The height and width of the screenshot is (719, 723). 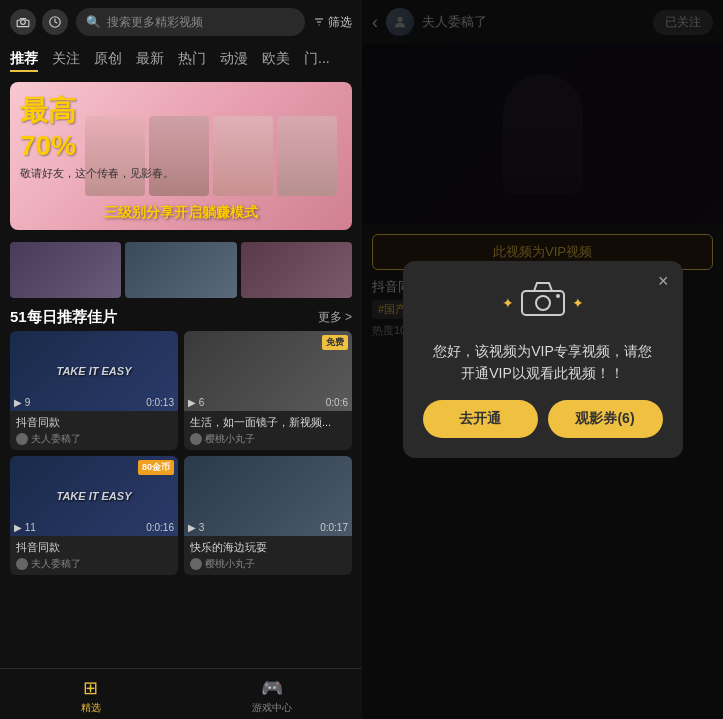 What do you see at coordinates (337, 402) in the screenshot?
I see `video-duration-2: 0:0:6` at bounding box center [337, 402].